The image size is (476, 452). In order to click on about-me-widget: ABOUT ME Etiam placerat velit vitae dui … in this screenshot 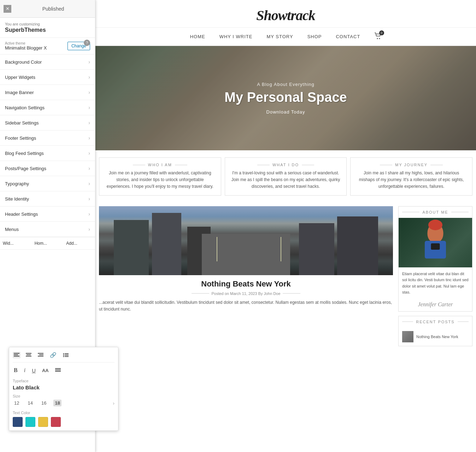, I will do `click(435, 259)`.